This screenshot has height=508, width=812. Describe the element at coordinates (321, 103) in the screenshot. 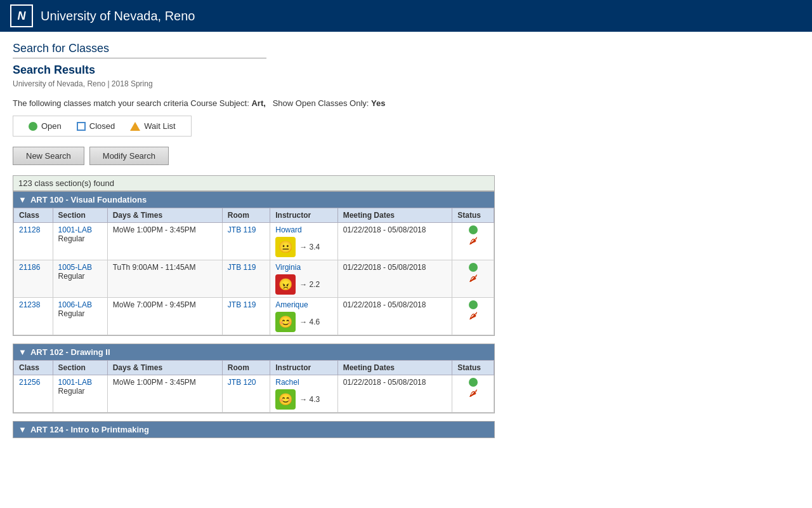

I see `criteria-open-label: Show Open Classes Only:` at that location.